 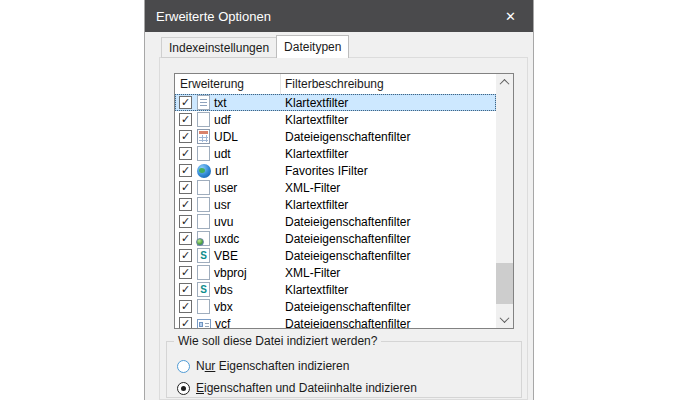 I want to click on vertical-scrollbar, so click(x=504, y=201).